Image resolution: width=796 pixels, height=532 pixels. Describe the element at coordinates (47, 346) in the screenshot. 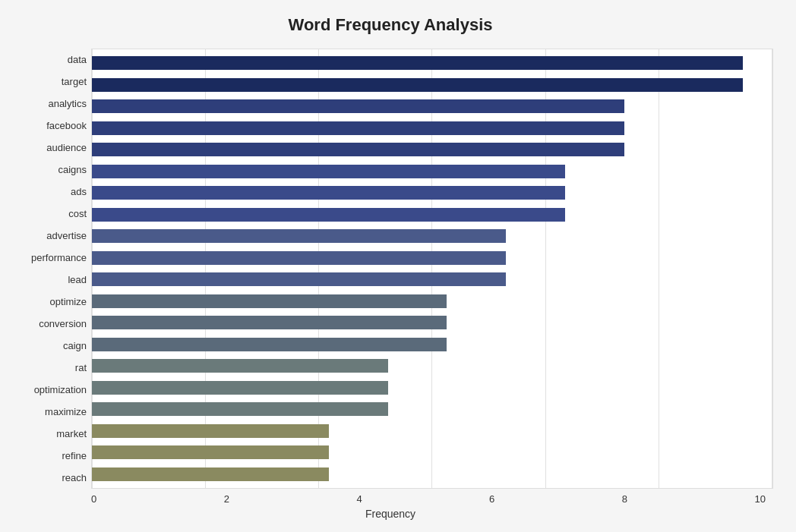

I see `y-label: caign` at that location.